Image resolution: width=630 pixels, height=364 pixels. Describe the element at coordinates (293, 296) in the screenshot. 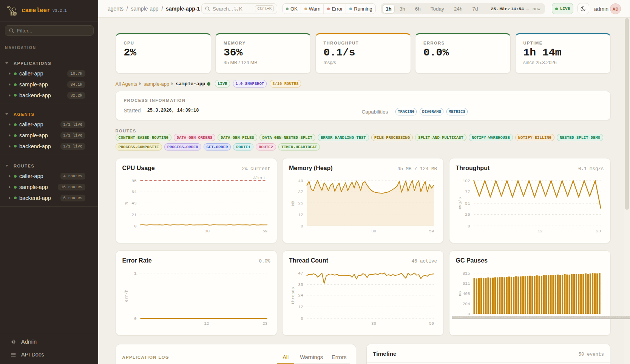

I see `svg-text: threads` at that location.